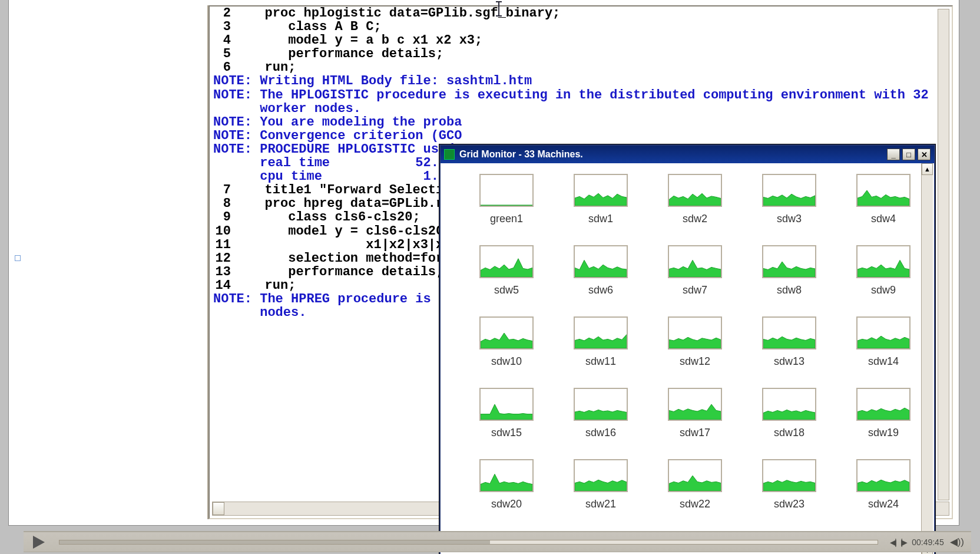 The image size is (980, 554). What do you see at coordinates (695, 484) in the screenshot?
I see `machine-cell: sdw22` at bounding box center [695, 484].